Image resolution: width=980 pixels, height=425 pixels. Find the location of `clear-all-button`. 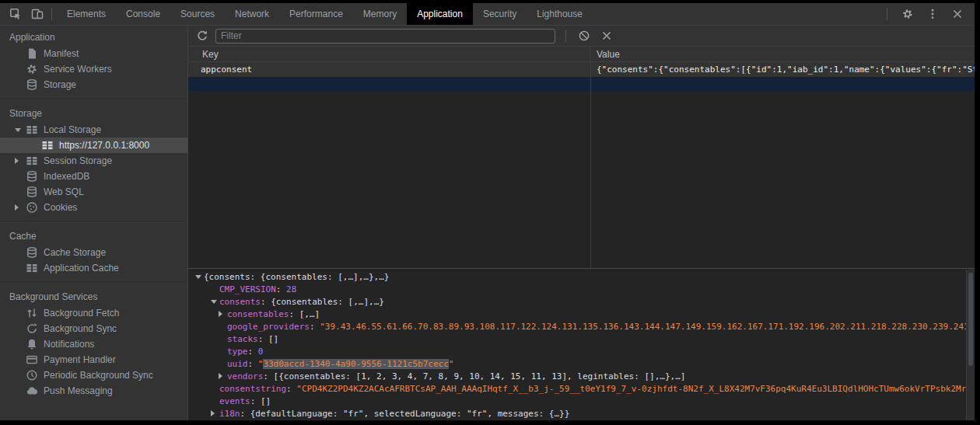

clear-all-button is located at coordinates (584, 36).